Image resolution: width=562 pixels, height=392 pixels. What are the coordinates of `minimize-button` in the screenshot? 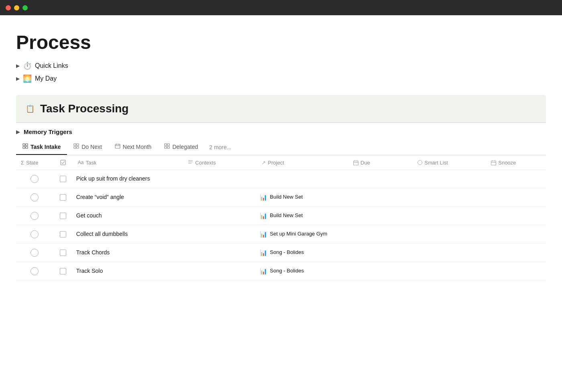 It's located at (17, 8).